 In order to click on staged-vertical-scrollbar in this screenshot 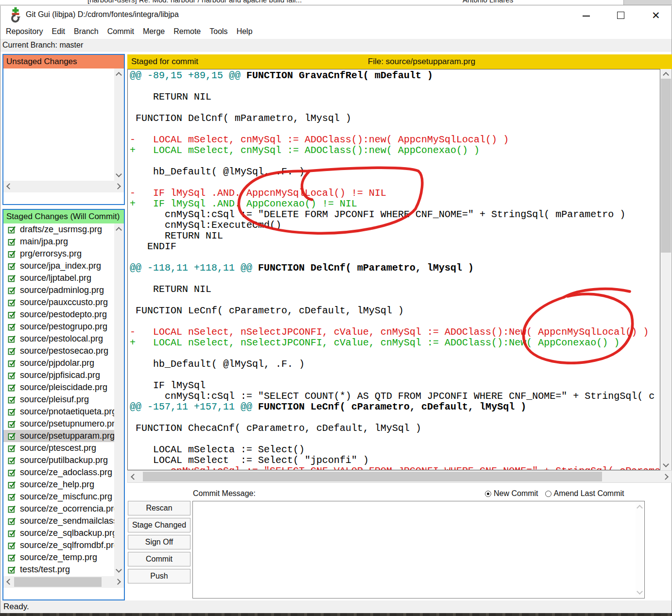, I will do `click(119, 400)`.